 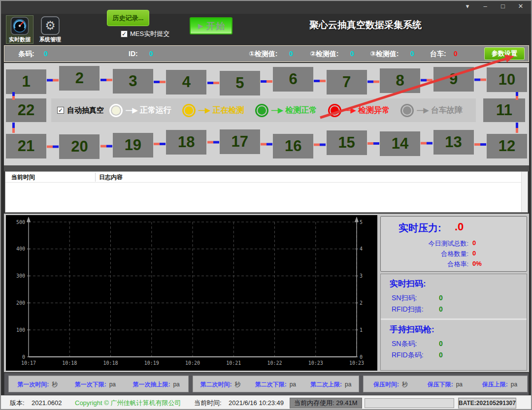 I want to click on station-box-18: 18, so click(x=186, y=142).